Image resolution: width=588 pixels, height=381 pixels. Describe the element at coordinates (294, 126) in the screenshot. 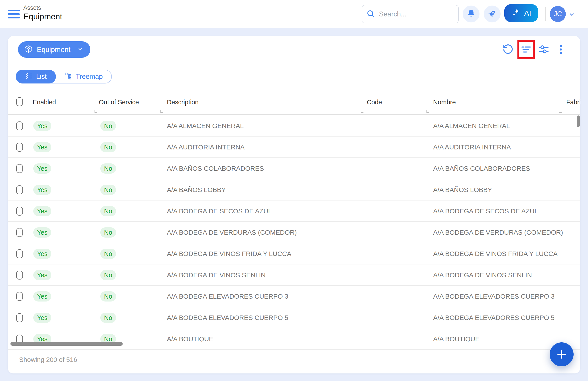

I see `table-row: Yes No A/A ALMACEN GENERAL A/A ALMACEN G…` at that location.